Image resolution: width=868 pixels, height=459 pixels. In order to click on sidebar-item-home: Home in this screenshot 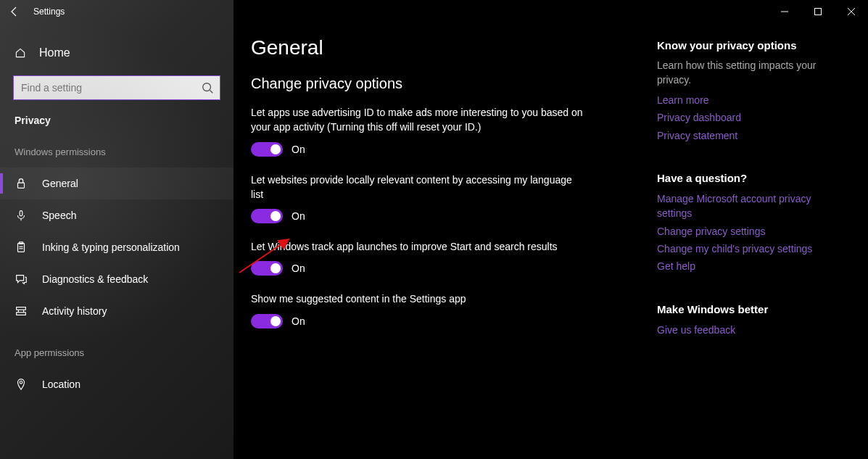, I will do `click(117, 53)`.